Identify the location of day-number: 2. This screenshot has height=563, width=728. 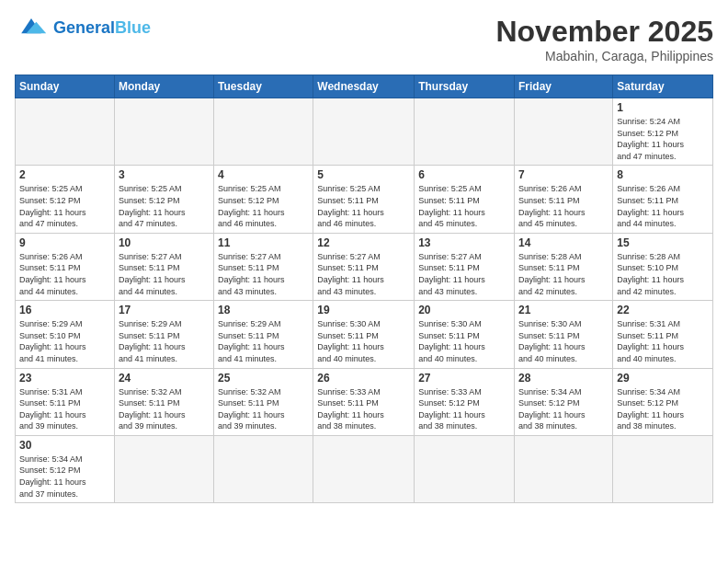
(64, 175).